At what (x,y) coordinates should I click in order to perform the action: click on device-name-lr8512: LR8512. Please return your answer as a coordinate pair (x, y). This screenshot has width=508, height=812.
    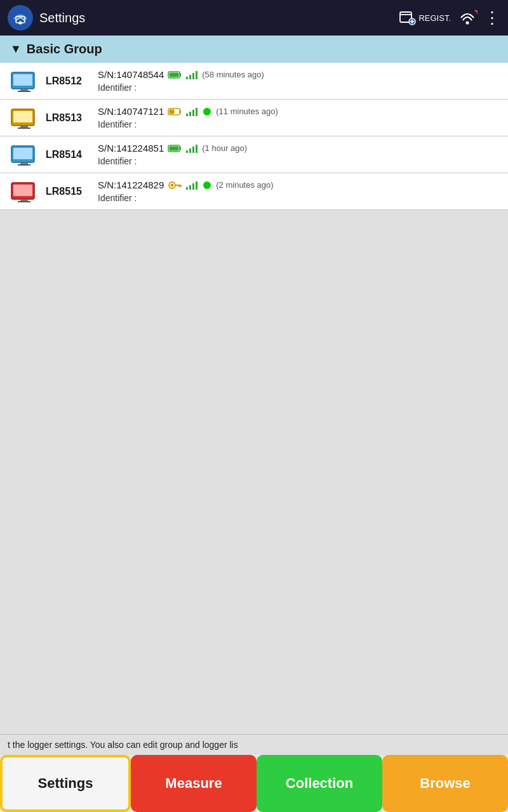
    Looking at the image, I should click on (68, 81).